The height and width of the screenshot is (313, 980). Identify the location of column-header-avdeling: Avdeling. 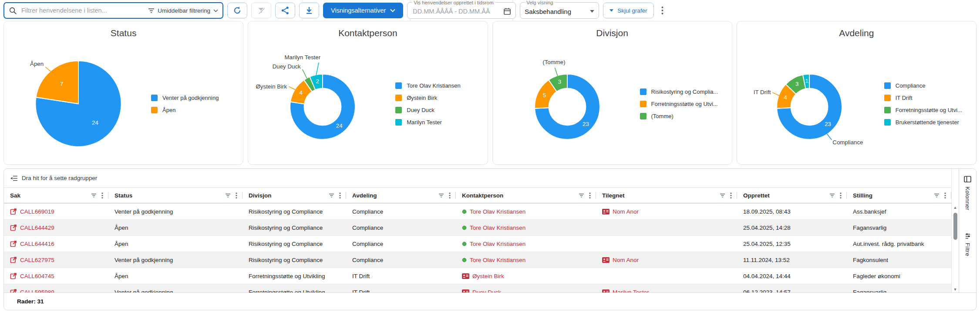
(401, 195).